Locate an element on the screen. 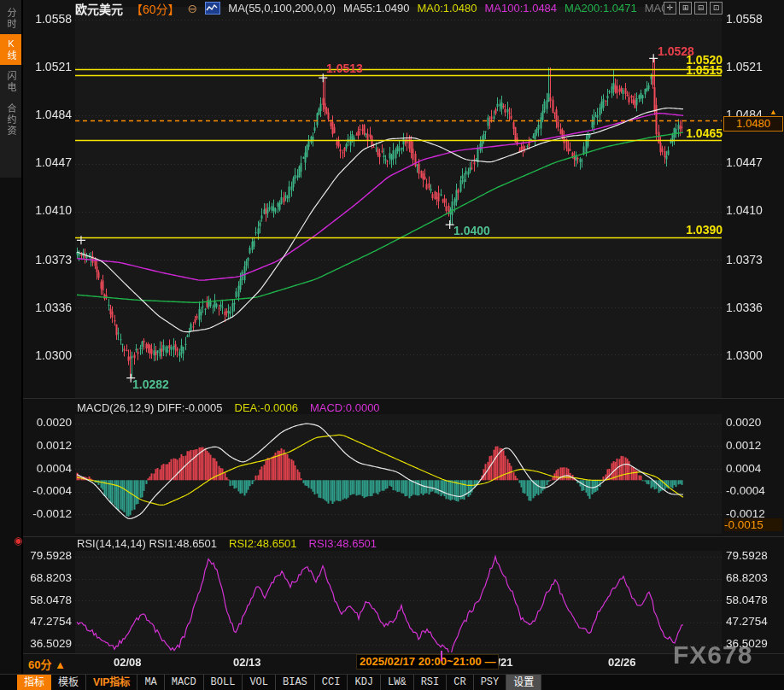 The height and width of the screenshot is (690, 784). fit-screen-icon: ⊡ is located at coordinates (716, 9).